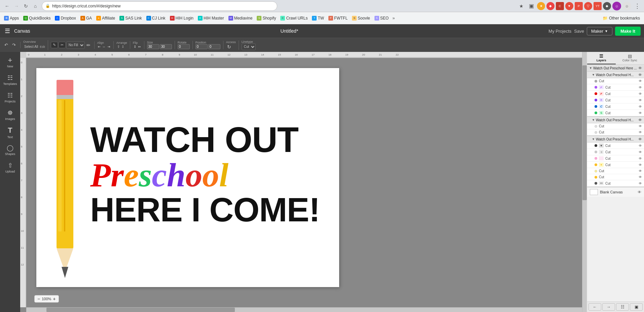  I want to click on panel-action-group: ☷, so click(622, 307).